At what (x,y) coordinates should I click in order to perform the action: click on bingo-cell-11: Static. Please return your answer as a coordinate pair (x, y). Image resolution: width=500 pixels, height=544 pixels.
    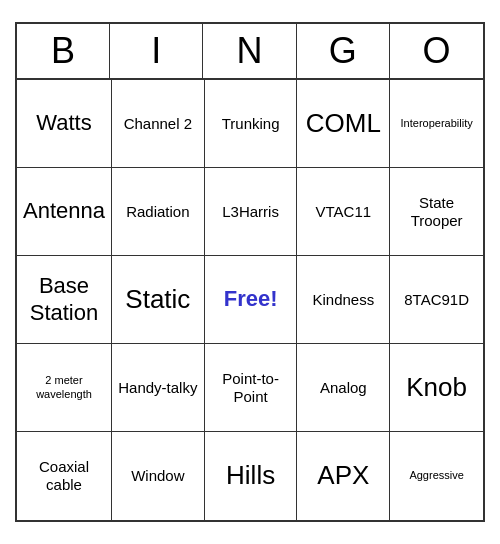
    Looking at the image, I should click on (158, 300).